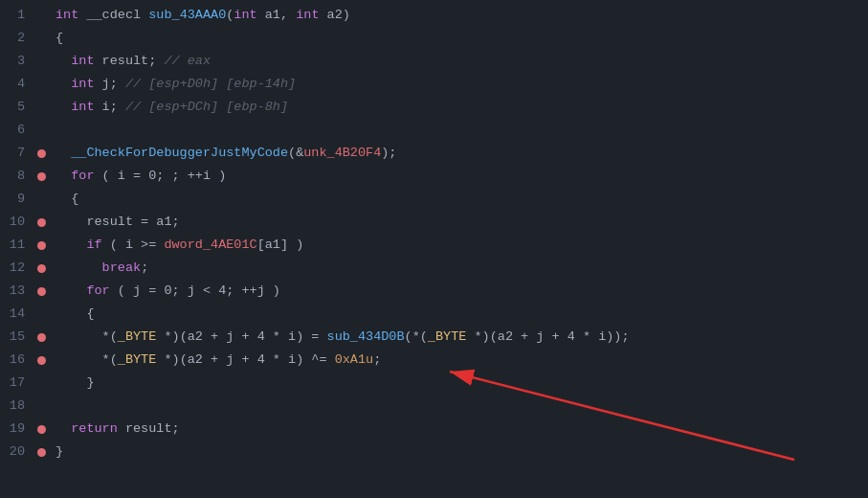 Image resolution: width=868 pixels, height=498 pixels. What do you see at coordinates (17, 15) in the screenshot?
I see `line-number: 1` at bounding box center [17, 15].